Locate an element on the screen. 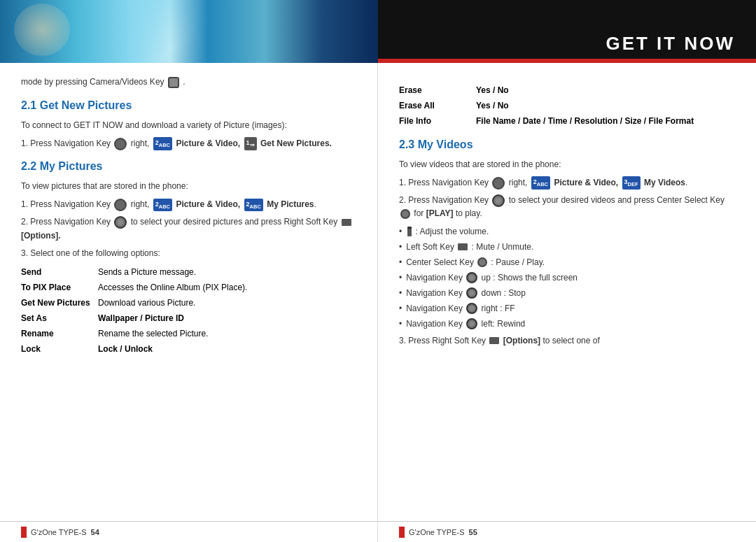  2abc-badge: 2ABC is located at coordinates (162, 144).